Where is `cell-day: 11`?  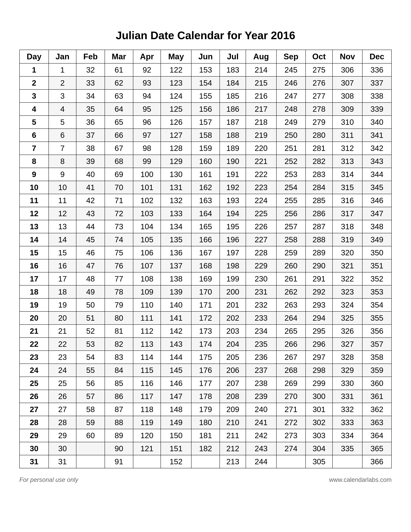
cell-day: 11 is located at coordinates (34, 200).